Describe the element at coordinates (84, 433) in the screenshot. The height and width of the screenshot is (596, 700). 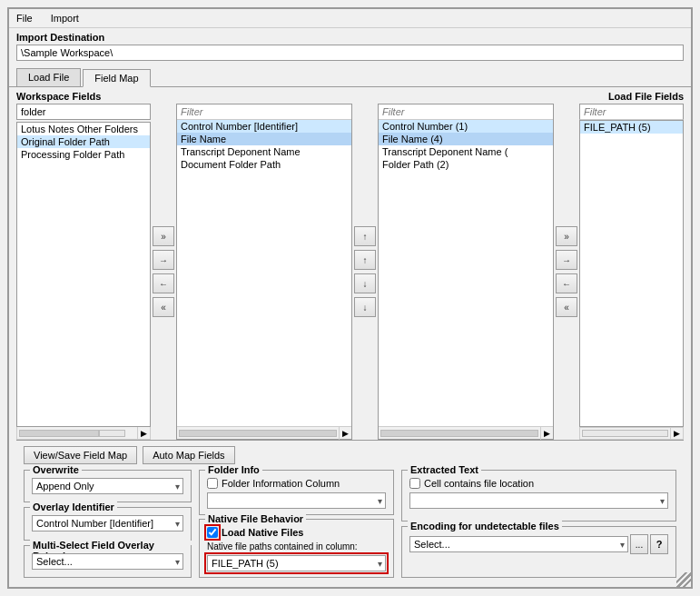
I see `workspace-scrollbar: ▶` at that location.